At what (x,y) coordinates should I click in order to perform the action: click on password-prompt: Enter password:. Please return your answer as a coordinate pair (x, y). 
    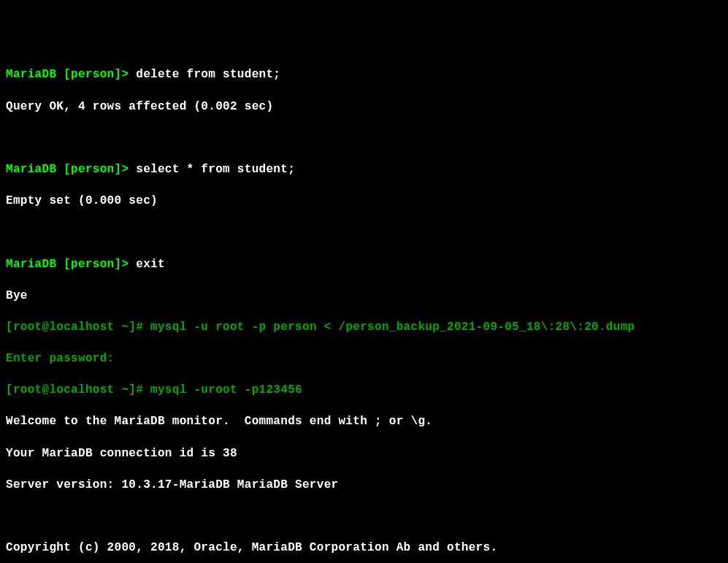
    Looking at the image, I should click on (364, 359).